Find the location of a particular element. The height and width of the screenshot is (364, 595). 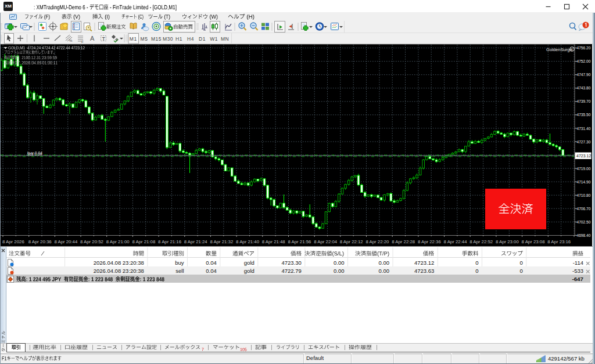

svg-text: D1 is located at coordinates (202, 39).